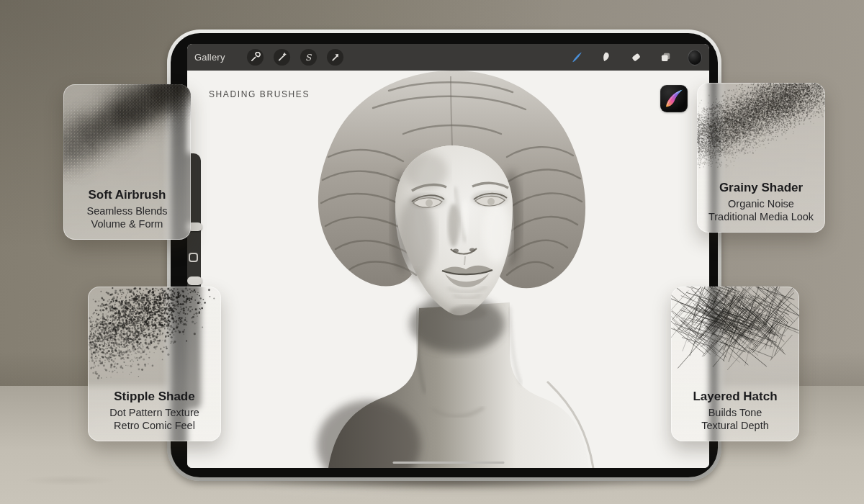 The image size is (864, 504). What do you see at coordinates (735, 411) in the screenshot?
I see `card-text-block: Layered Hatch Builds Tone Textural Depth` at bounding box center [735, 411].